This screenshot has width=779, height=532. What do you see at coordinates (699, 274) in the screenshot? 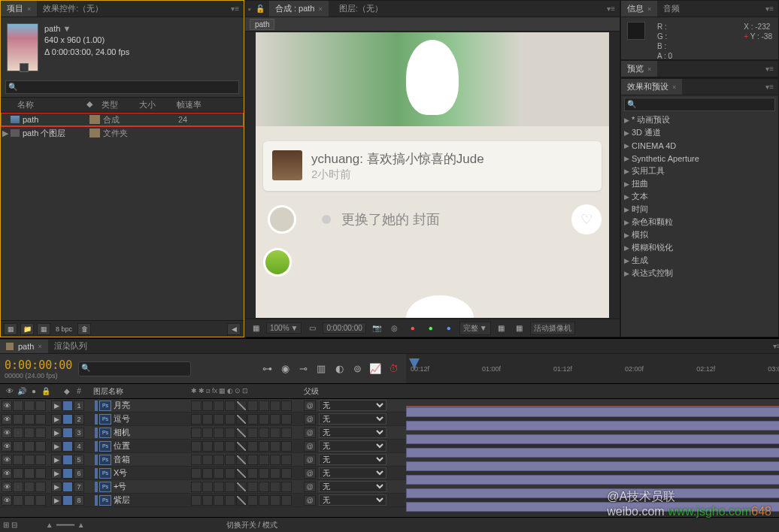
I see `effects-category: ▶表达式控制` at bounding box center [699, 274].